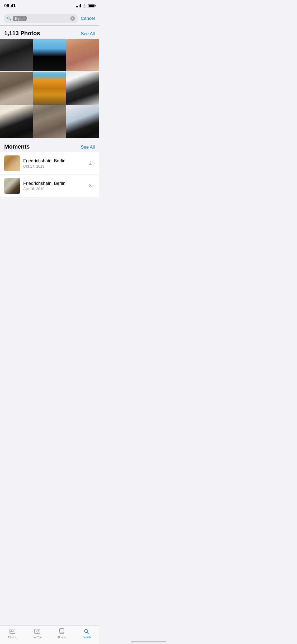  What do you see at coordinates (73, 19) in the screenshot?
I see `search-clear-button: ✕` at bounding box center [73, 19].